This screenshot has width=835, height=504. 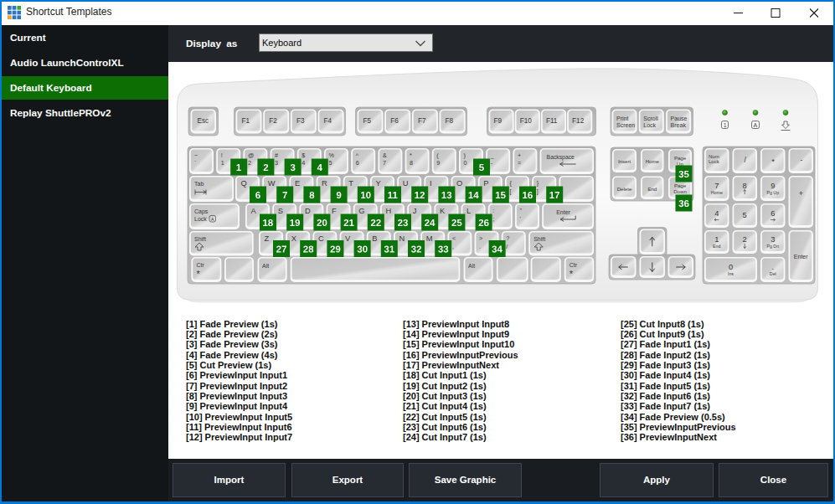 What do you see at coordinates (322, 239) in the screenshot?
I see `svg-text: C` at bounding box center [322, 239].